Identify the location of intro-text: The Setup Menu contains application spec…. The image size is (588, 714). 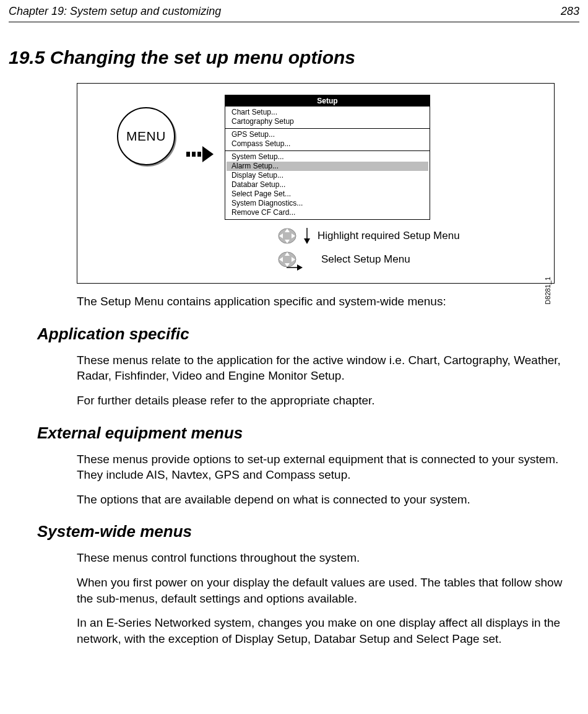
(324, 302).